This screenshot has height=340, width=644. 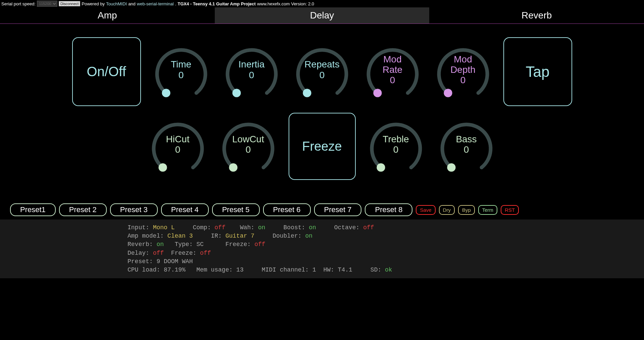 What do you see at coordinates (217, 4) in the screenshot?
I see `project-title: TGX4 - Teensy 4.1 Guitar Amp Project` at bounding box center [217, 4].